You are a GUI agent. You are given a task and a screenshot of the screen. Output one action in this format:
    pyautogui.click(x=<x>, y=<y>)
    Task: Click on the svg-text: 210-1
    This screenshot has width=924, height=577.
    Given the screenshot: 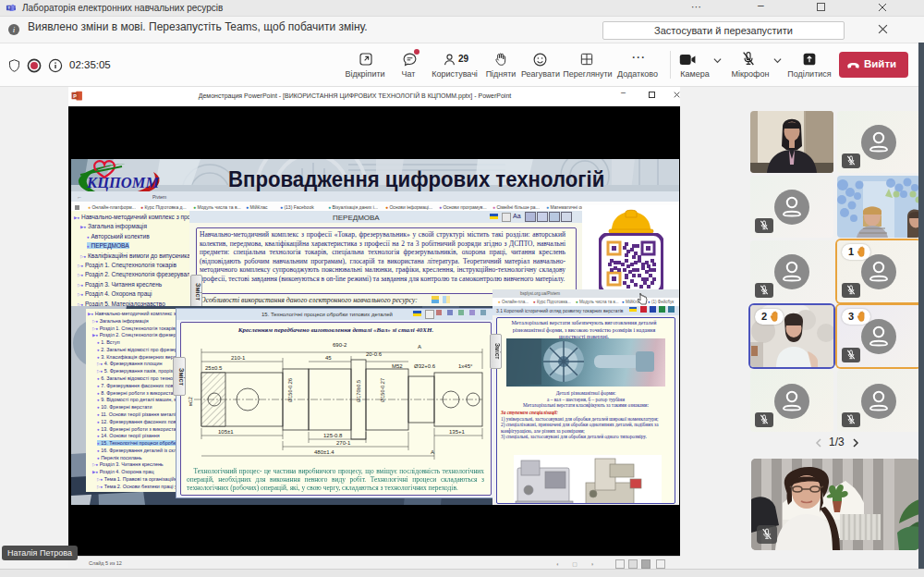 What is the action you would take?
    pyautogui.click(x=238, y=358)
    